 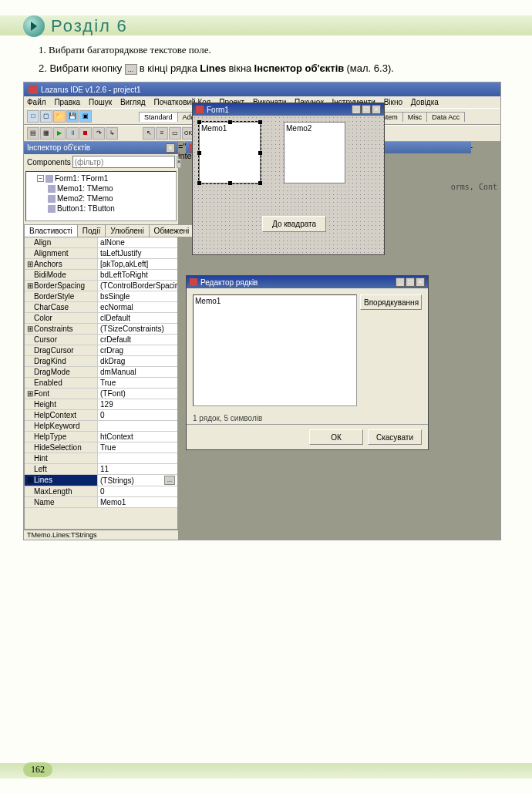 What do you see at coordinates (425, 102) in the screenshot?
I see `menu-help: Довідка` at bounding box center [425, 102].